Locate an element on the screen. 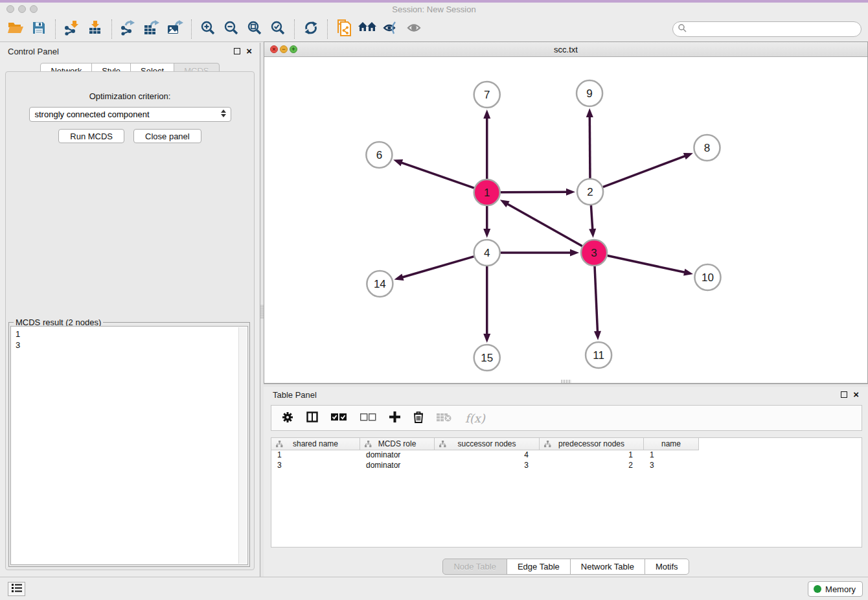  table-cell: 2 is located at coordinates (592, 466).